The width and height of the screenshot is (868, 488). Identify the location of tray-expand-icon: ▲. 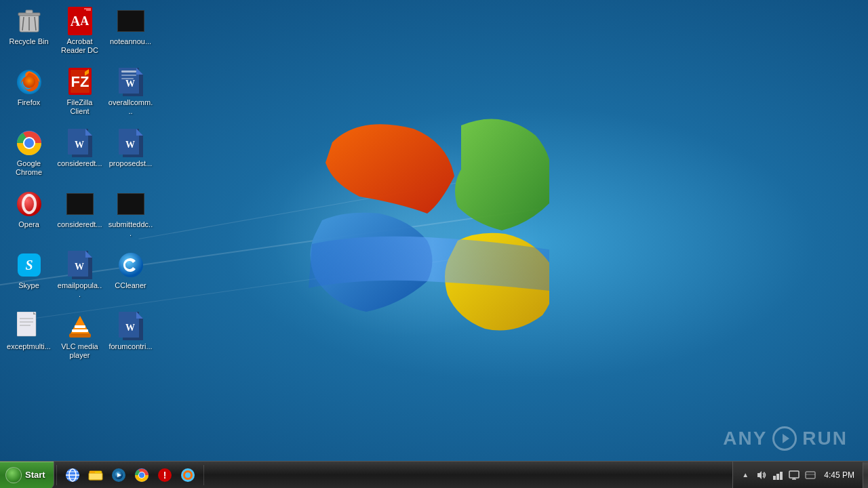
(745, 475).